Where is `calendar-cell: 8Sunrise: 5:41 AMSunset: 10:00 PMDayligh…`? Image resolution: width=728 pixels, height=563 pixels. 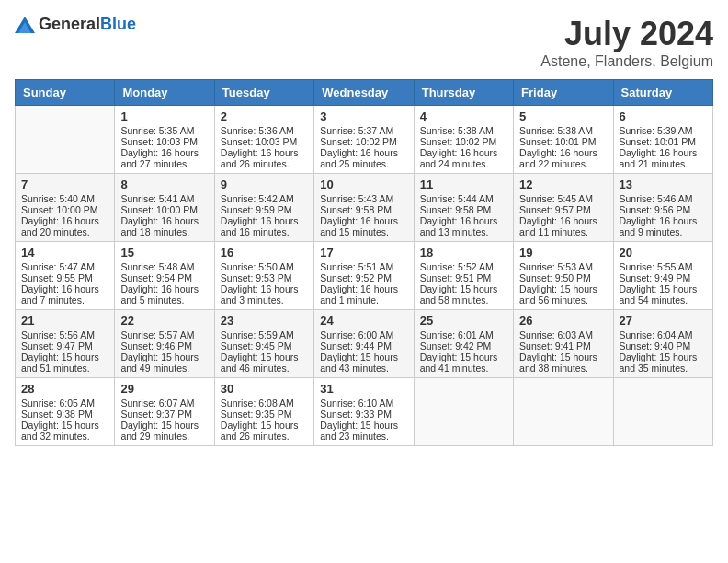 calendar-cell: 8Sunrise: 5:41 AMSunset: 10:00 PMDayligh… is located at coordinates (165, 208).